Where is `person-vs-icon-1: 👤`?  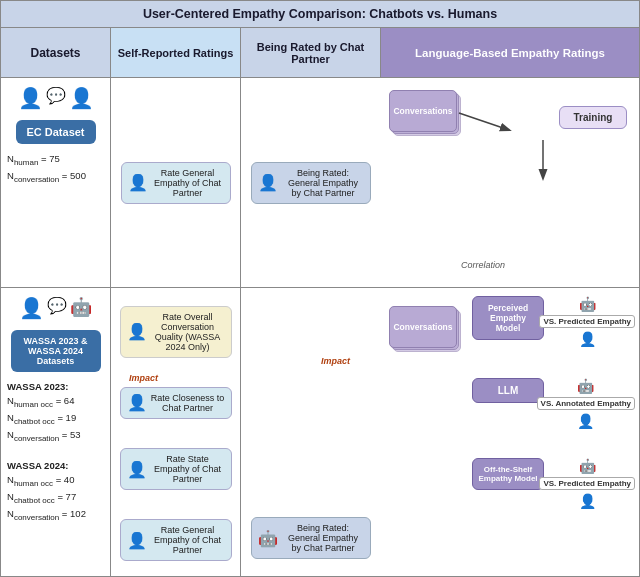 person-vs-icon-1: 👤 is located at coordinates (588, 339).